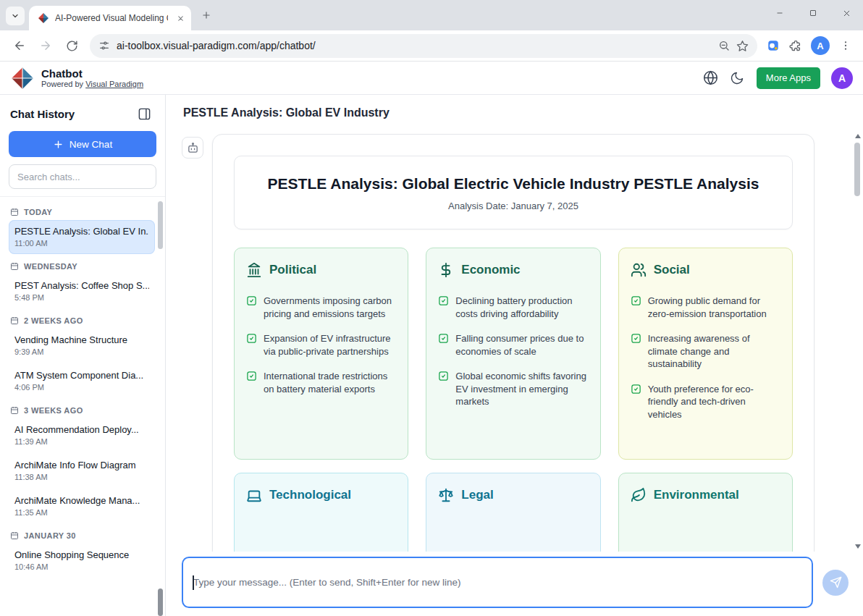  Describe the element at coordinates (514, 583) in the screenshot. I see `composer-bar` at that location.